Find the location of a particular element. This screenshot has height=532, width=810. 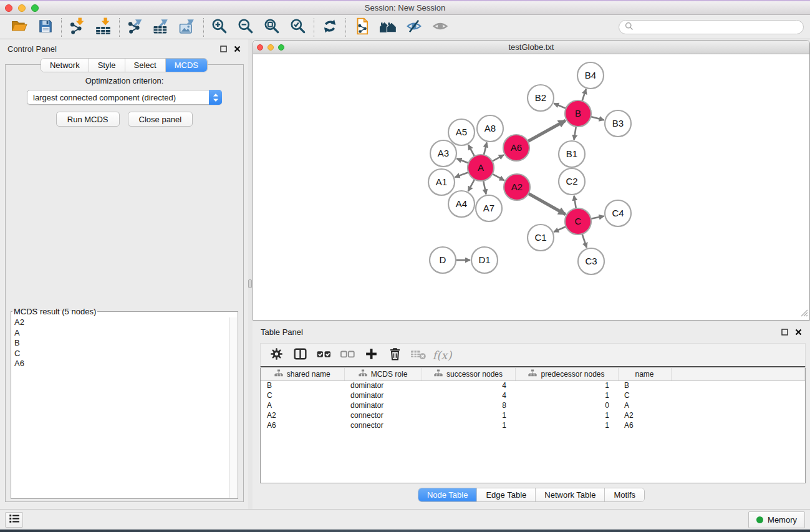

result-item: C is located at coordinates (120, 354).